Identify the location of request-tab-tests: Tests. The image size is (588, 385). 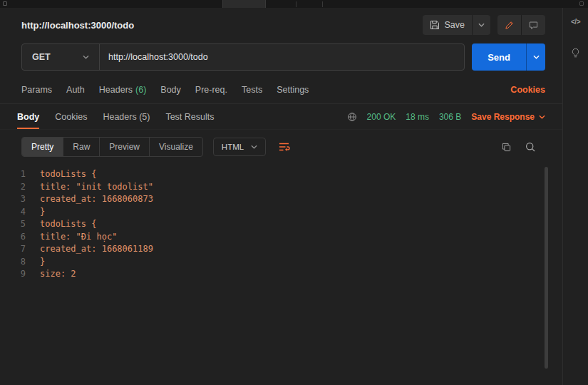
(252, 94).